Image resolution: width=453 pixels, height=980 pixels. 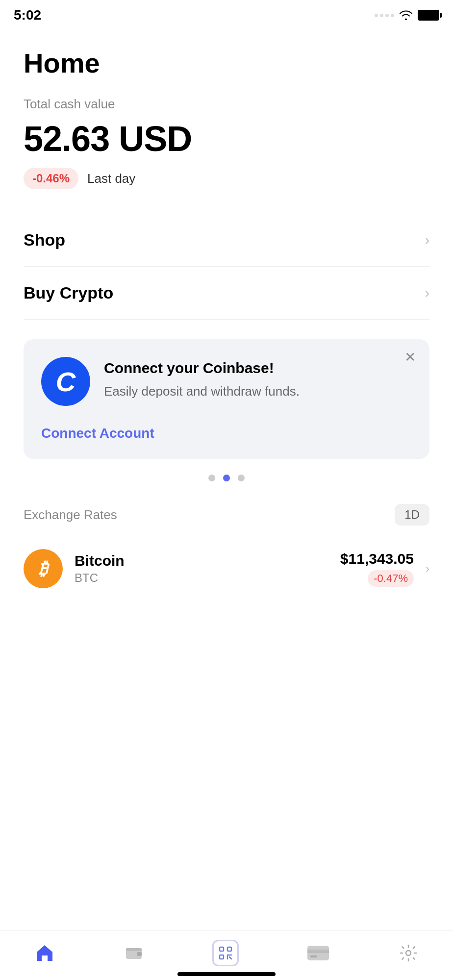 What do you see at coordinates (226, 104) in the screenshot?
I see `total-cash-label: Total cash value` at bounding box center [226, 104].